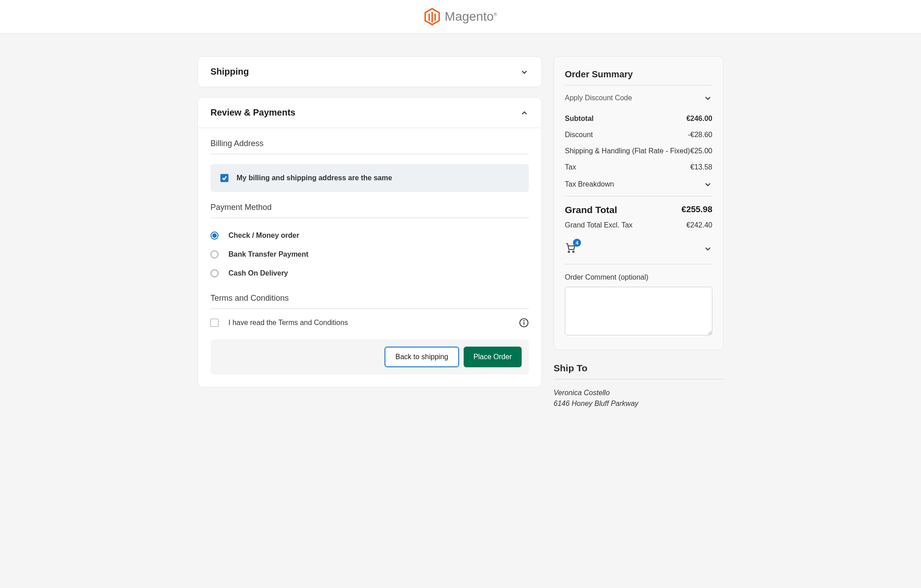 The image size is (921, 588). What do you see at coordinates (524, 323) in the screenshot?
I see `info-icon` at bounding box center [524, 323].